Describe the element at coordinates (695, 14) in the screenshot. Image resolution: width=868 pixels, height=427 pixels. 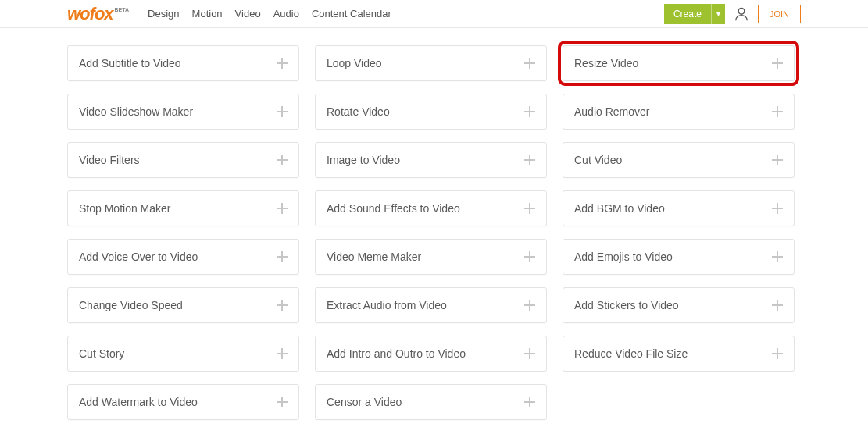
I see `create-button-group: Create ▾` at that location.